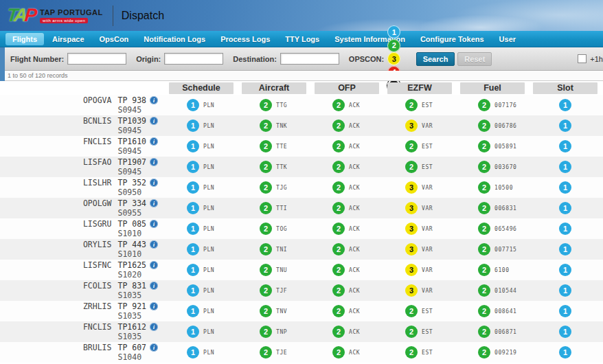 The width and height of the screenshot is (603, 364). What do you see at coordinates (596, 59) in the screenshot?
I see `plus1h-label: +1h` at bounding box center [596, 59].